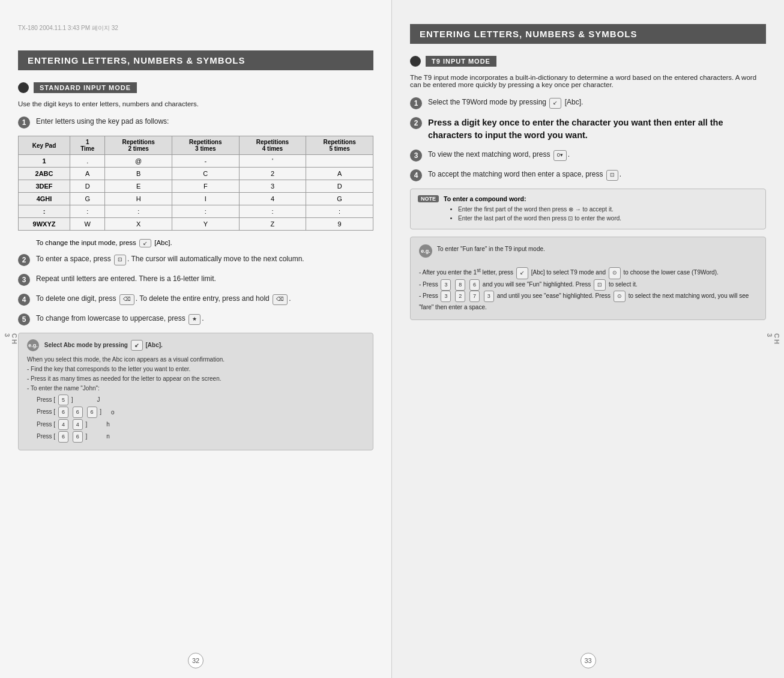  What do you see at coordinates (196, 369) in the screenshot?
I see `abc-line-2: - Find the key that corresponds to the l…` at bounding box center [196, 369].